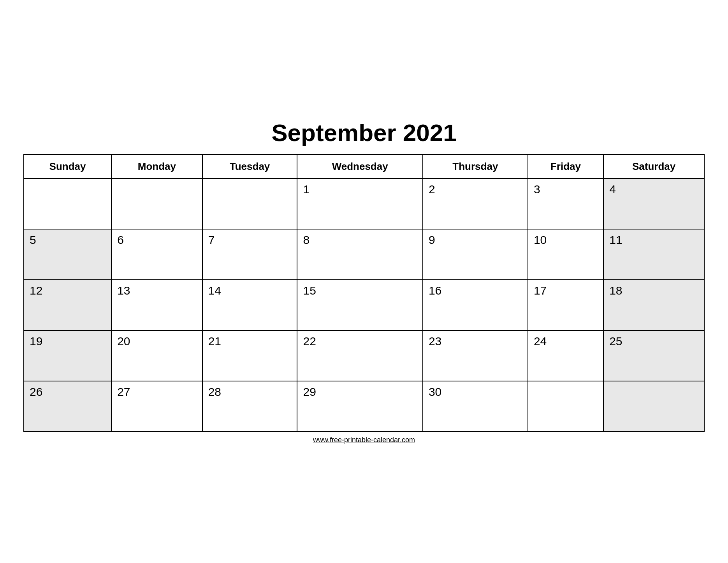 This screenshot has height=563, width=728. What do you see at coordinates (364, 406) in the screenshot?
I see `week-row-5: 2627282930` at bounding box center [364, 406].